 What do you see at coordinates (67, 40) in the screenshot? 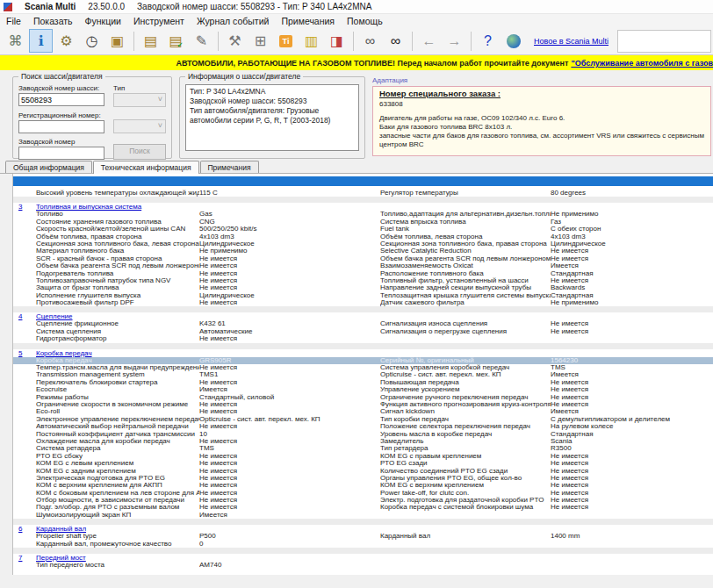
I see `parts-icon: ⚙` at bounding box center [67, 40].